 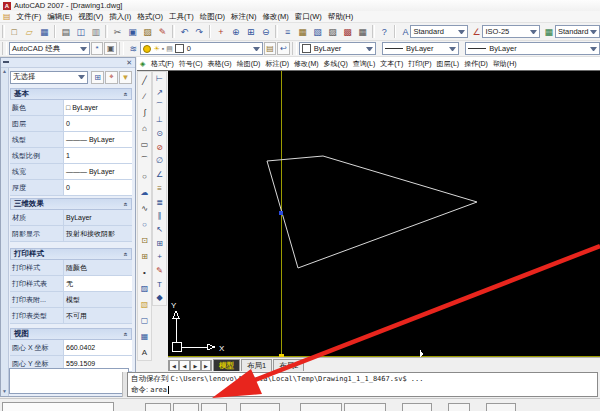 What do you see at coordinates (144, 336) in the screenshot?
I see `table-tool-button: ▦` at bounding box center [144, 336].